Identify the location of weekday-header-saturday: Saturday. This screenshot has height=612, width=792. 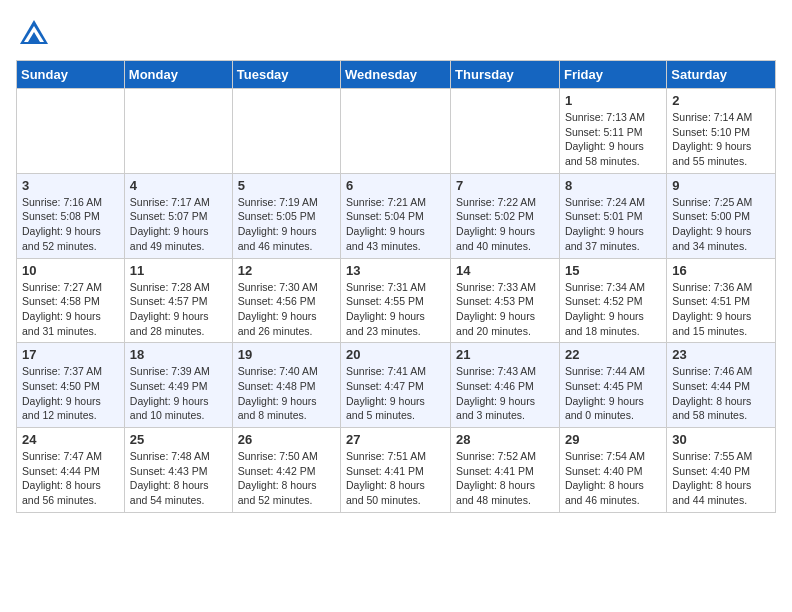
(722, 75).